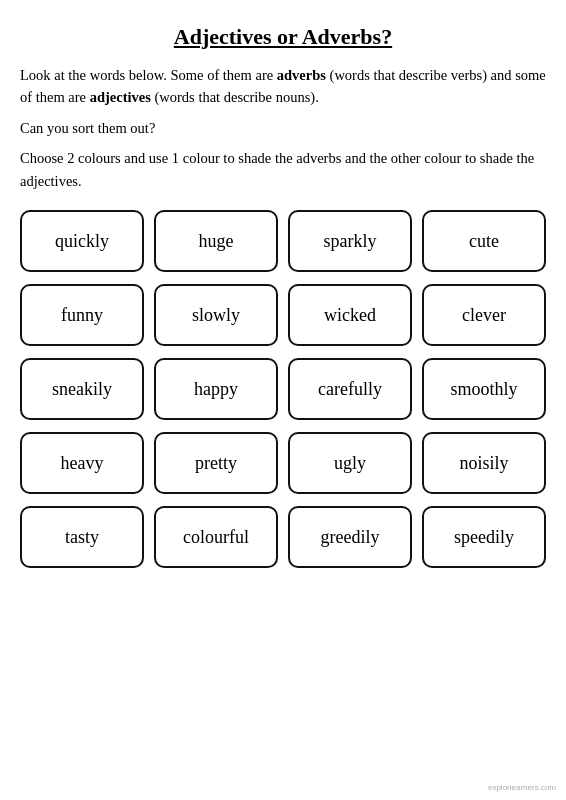 This screenshot has width=566, height=800. Describe the element at coordinates (216, 389) in the screenshot. I see `word-box: happy` at that location.